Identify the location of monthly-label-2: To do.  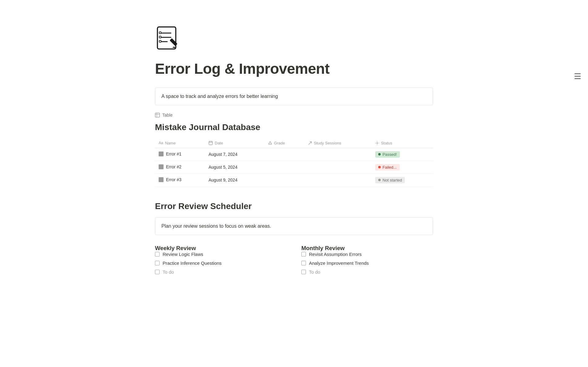
(315, 272).